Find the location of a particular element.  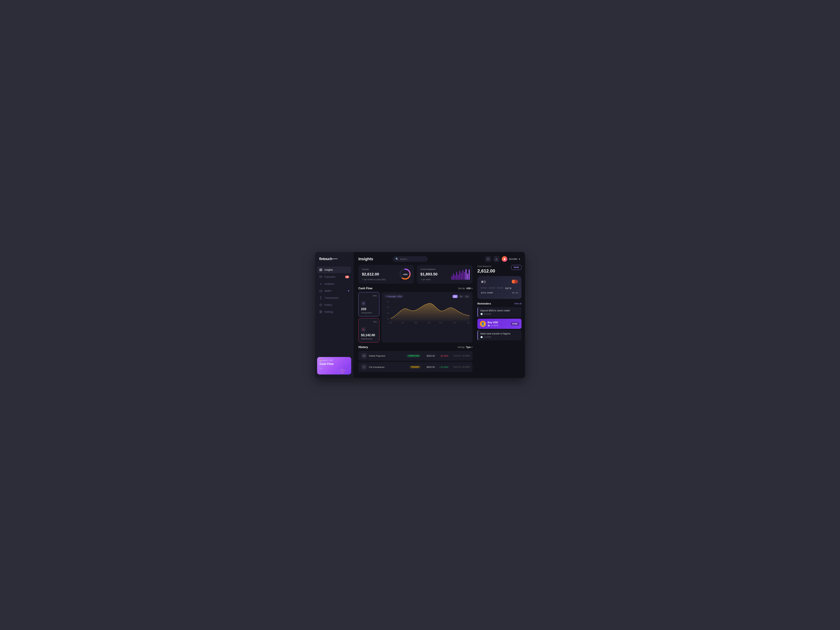

card-holder-name: NICK OHMY is located at coordinates (487, 293).